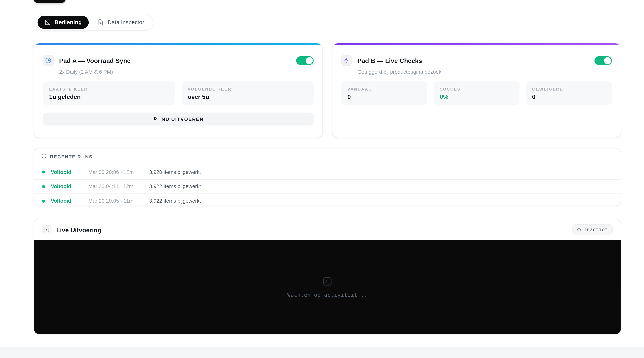 Image resolution: width=644 pixels, height=358 pixels. Describe the element at coordinates (476, 91) in the screenshot. I see `pad-b-card: Pad B — Live Checks Getriggerd bij produ…` at that location.